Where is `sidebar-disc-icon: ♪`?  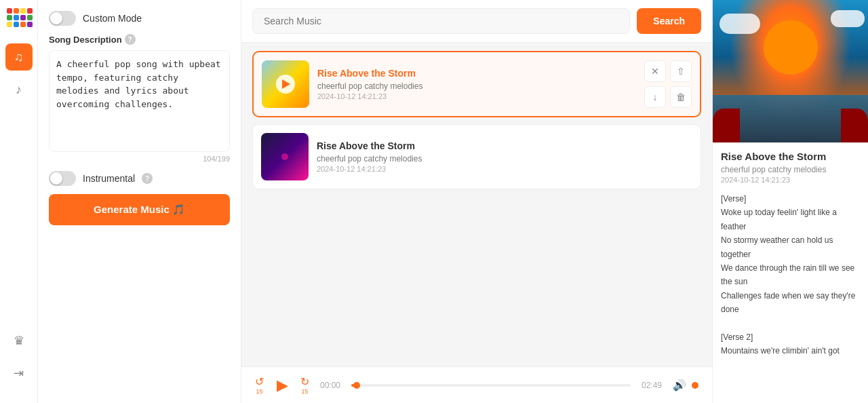
sidebar-disc-icon: ♪ is located at coordinates (19, 90).